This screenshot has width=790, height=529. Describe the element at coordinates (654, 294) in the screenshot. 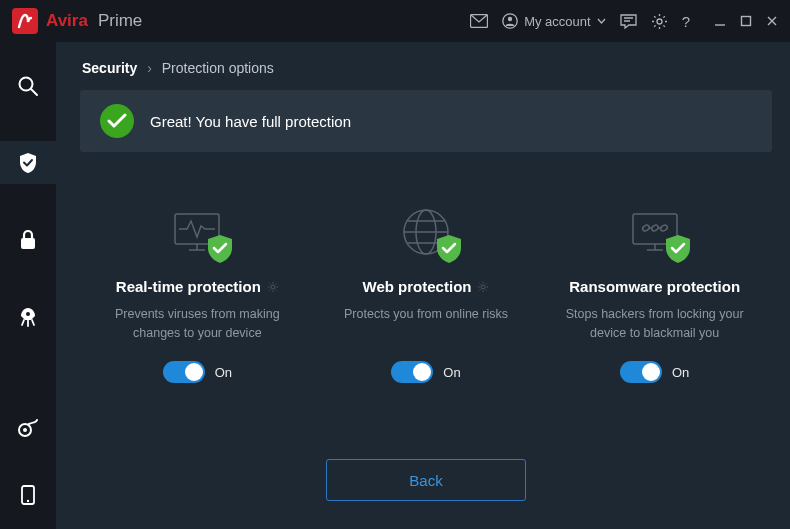

I see `card-ransomware: Ransomware protection Stops hackers from…` at that location.